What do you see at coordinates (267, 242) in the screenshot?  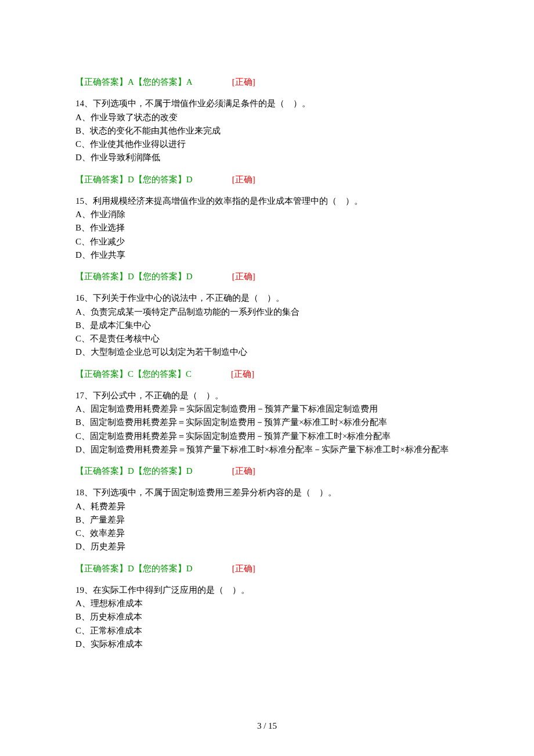 I see `option-c: C、作业减少` at bounding box center [267, 242].